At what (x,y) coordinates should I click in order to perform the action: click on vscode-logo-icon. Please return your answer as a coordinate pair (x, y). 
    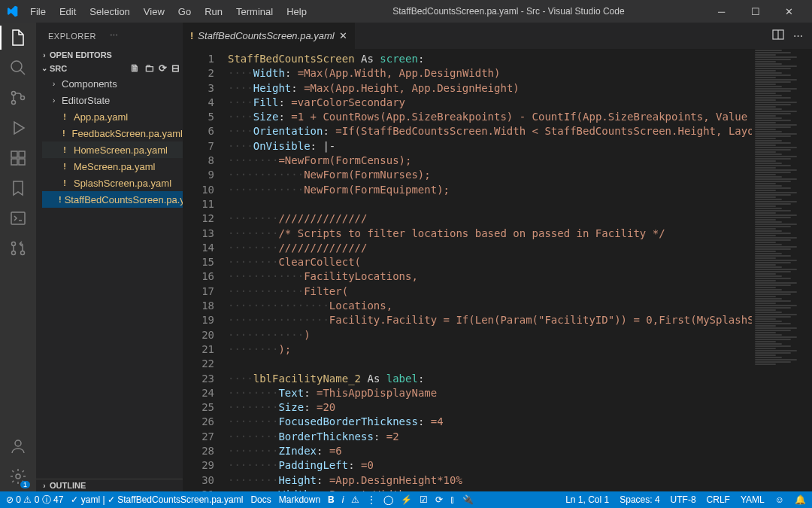
    Looking at the image, I should click on (12, 11).